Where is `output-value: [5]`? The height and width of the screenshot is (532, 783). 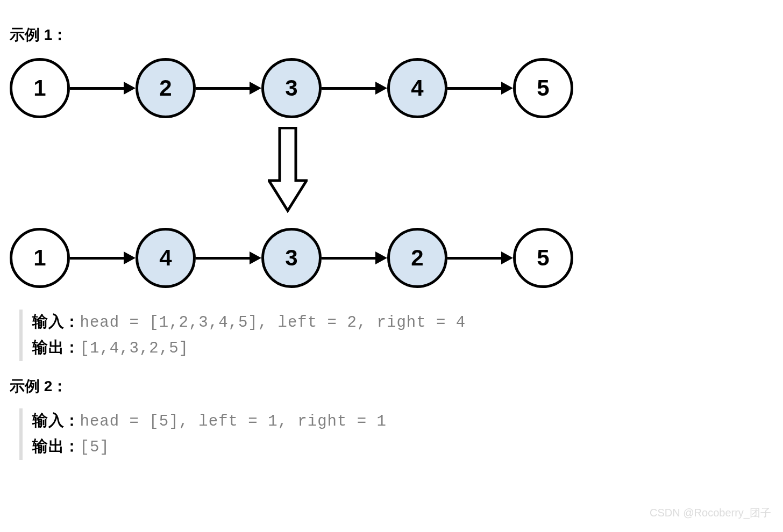 output-value: [5] is located at coordinates (95, 447).